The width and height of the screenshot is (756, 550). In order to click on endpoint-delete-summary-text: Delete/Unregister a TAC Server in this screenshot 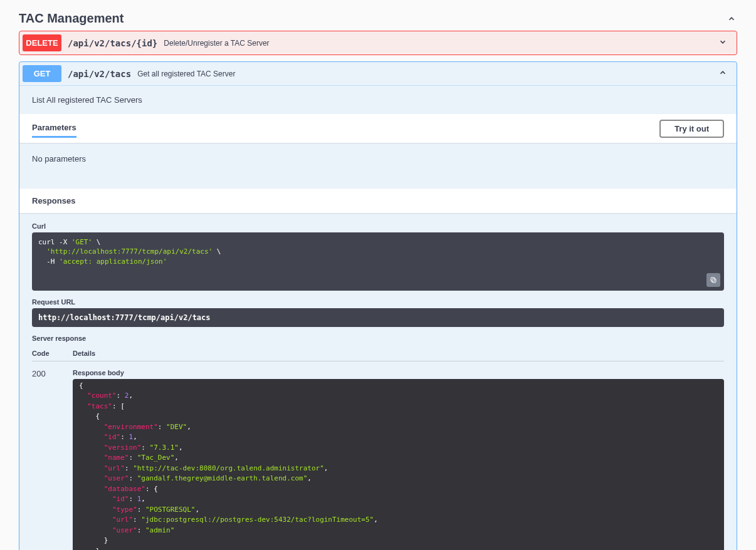, I will do `click(438, 43)`.